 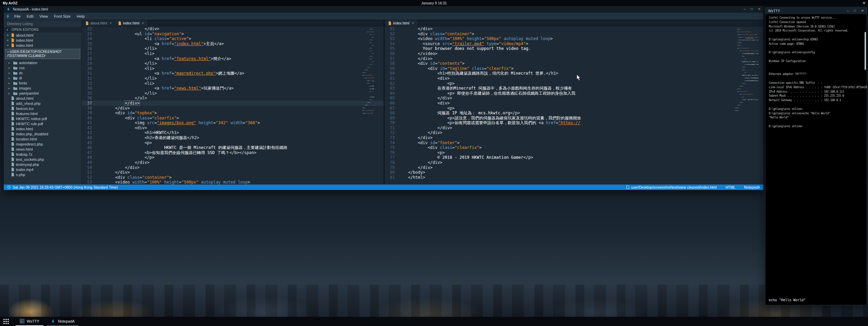 I want to click on menu-item-help: Help, so click(x=81, y=16).